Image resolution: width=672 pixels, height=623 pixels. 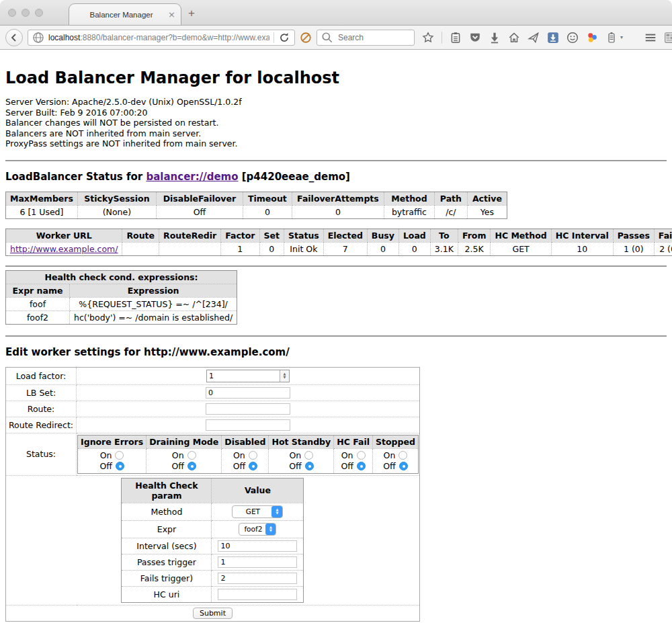 What do you see at coordinates (428, 38) in the screenshot?
I see `bookmark-star-icon` at bounding box center [428, 38].